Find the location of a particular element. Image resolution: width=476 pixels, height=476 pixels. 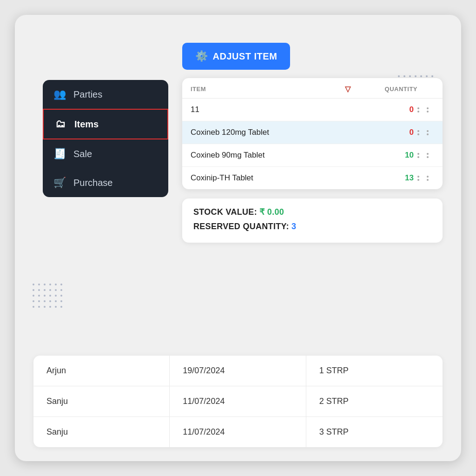

sidebar-item-label: Parties is located at coordinates (88, 95).